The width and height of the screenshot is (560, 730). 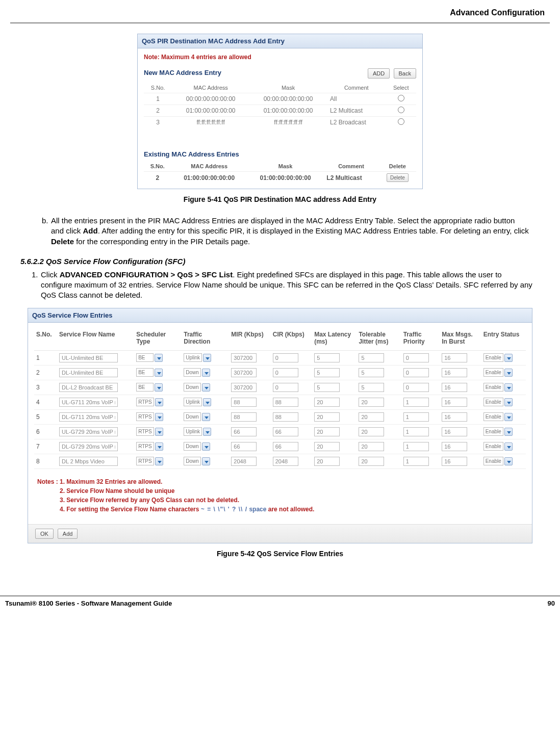 What do you see at coordinates (117, 491) in the screenshot?
I see `note-2: 2. Service Flow Name should be unique` at bounding box center [117, 491].